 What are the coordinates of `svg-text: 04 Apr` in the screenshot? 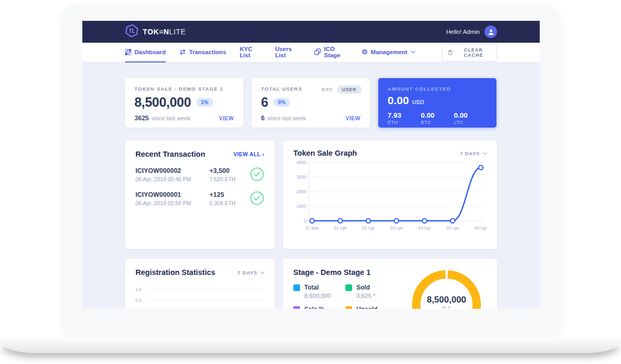 It's located at (425, 228).